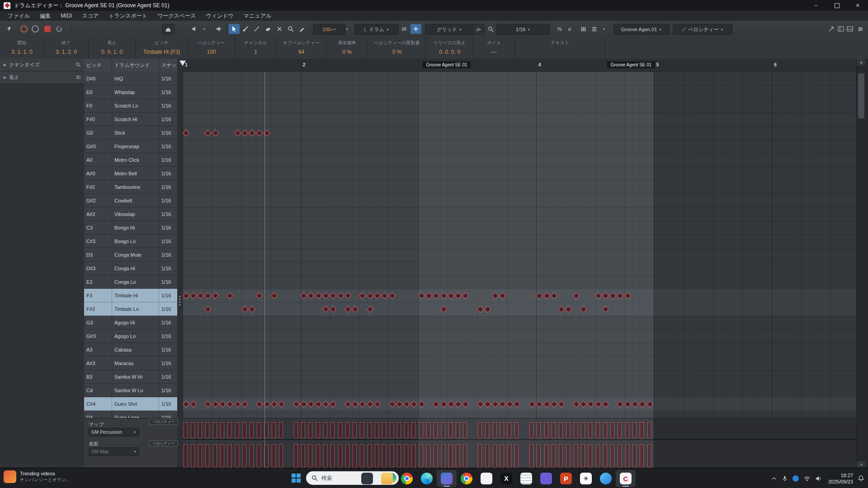 This screenshot has width=868, height=488. I want to click on column-pitch: ピッチ, so click(98, 65).